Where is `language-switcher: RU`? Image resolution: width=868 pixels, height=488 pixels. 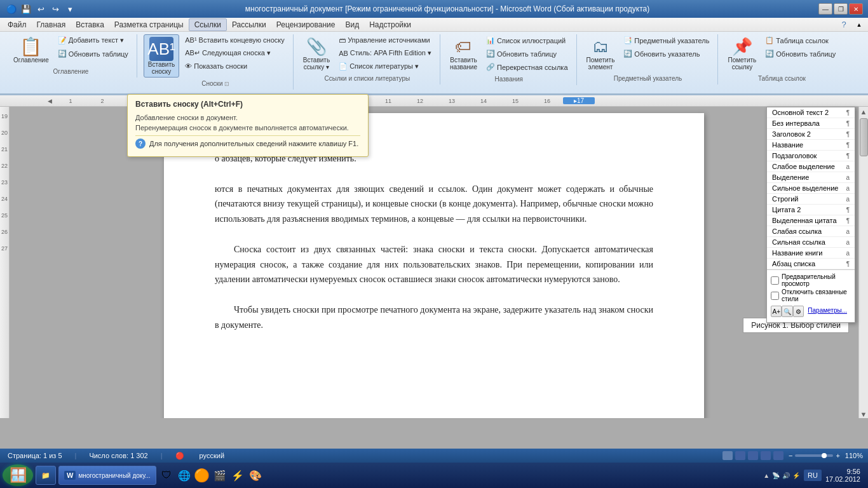
language-switcher: RU is located at coordinates (813, 475).